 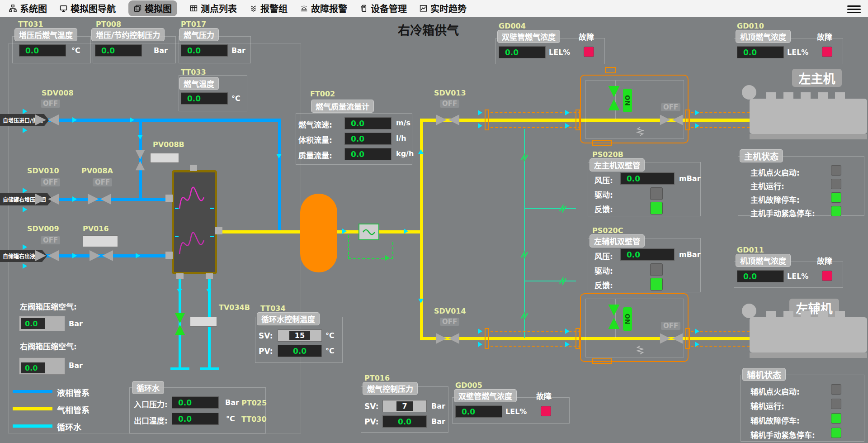 I want to click on menu-item-system-diagram: 系统图, so click(x=28, y=8).